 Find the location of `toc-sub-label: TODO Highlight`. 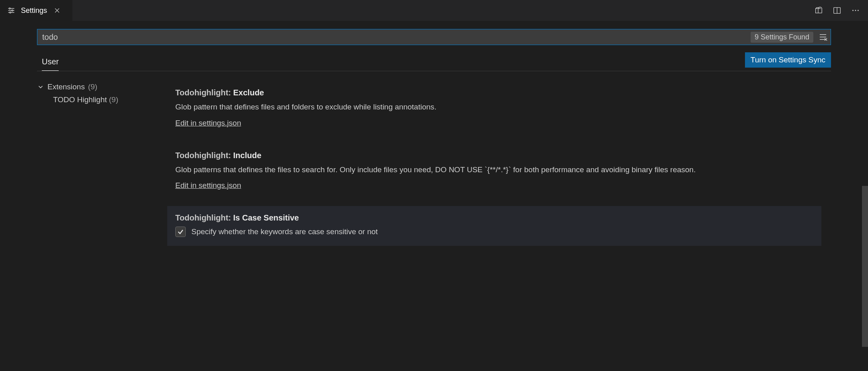

toc-sub-label: TODO Highlight is located at coordinates (80, 100).